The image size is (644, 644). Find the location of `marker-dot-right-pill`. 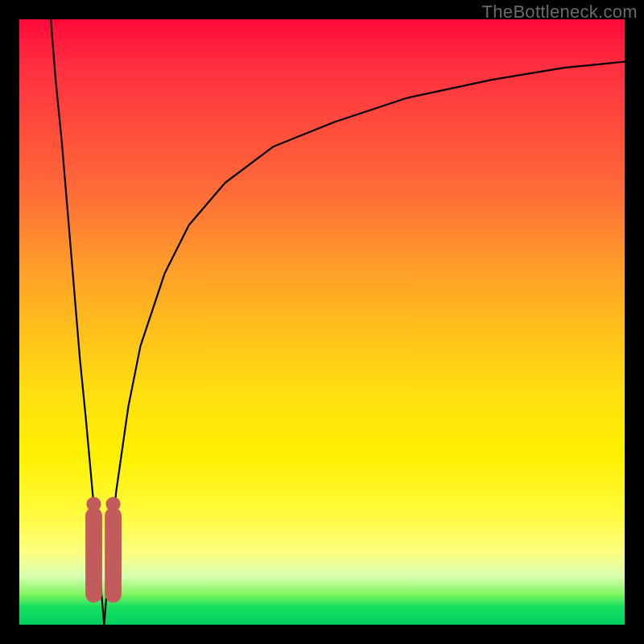

marker-dot-right-pill is located at coordinates (114, 504).